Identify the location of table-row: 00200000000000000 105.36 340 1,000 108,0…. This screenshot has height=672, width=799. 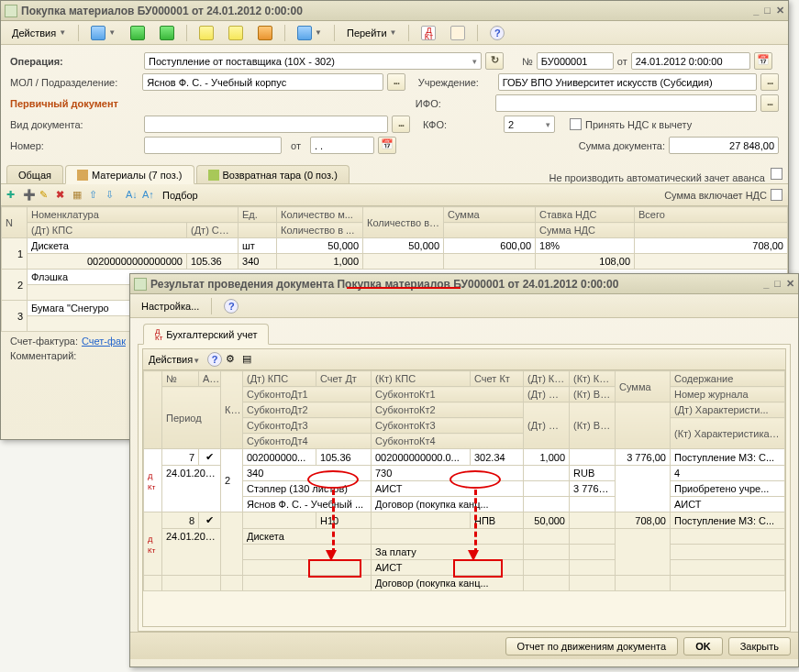
(394, 262).